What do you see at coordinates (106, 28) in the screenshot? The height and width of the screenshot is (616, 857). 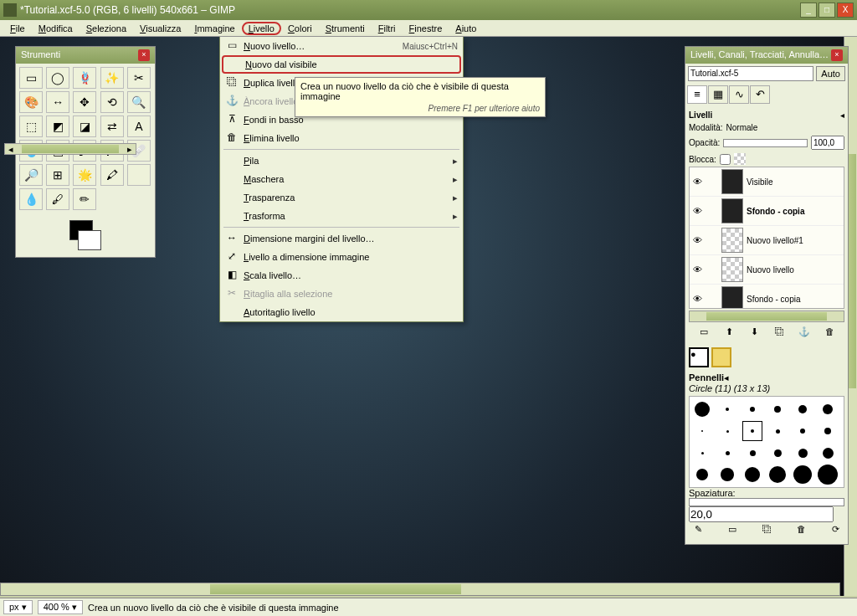 I see `menu-seleziona: Seleziona` at bounding box center [106, 28].